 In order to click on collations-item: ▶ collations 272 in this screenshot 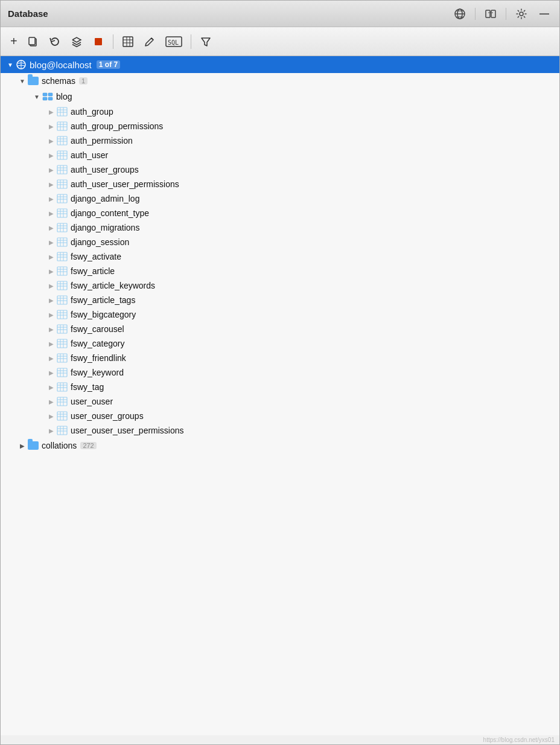, I will do `click(280, 446)`.